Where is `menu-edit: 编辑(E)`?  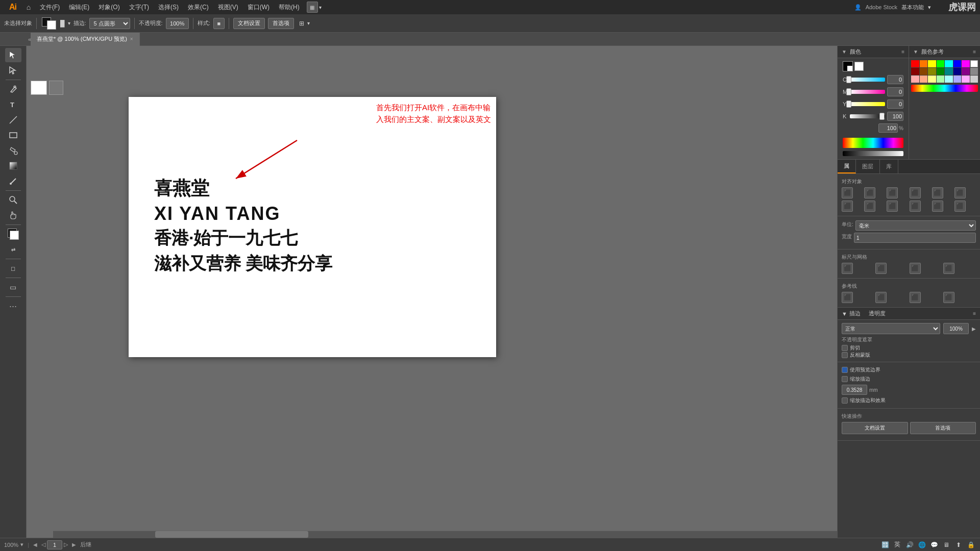 menu-edit: 编辑(E) is located at coordinates (79, 7).